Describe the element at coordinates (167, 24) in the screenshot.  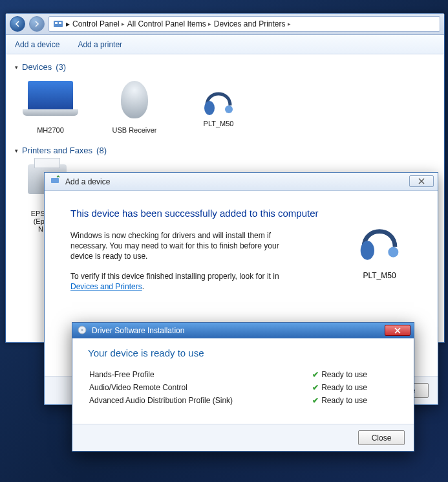
I see `breadcrumb-label: All Control Panel Items` at that location.